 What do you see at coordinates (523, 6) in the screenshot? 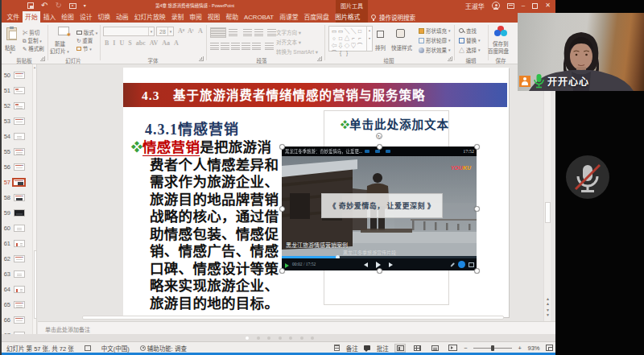
I see `minimize-button: –` at bounding box center [523, 6].